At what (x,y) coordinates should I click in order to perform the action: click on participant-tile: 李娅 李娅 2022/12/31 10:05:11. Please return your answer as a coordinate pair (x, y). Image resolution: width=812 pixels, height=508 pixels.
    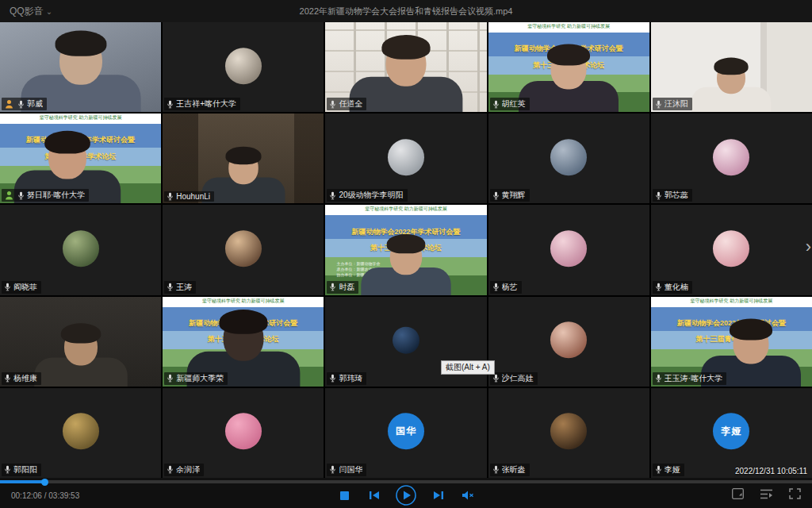
    Looking at the image, I should click on (731, 433).